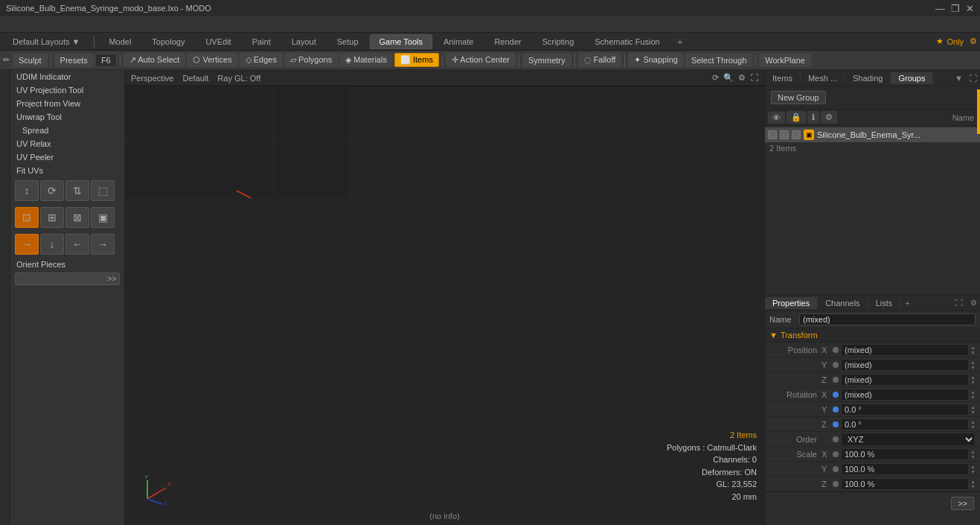 This screenshot has height=525, width=980. I want to click on order-select: XYZ XZY YXZ YZX ZXY ZYX, so click(908, 439).